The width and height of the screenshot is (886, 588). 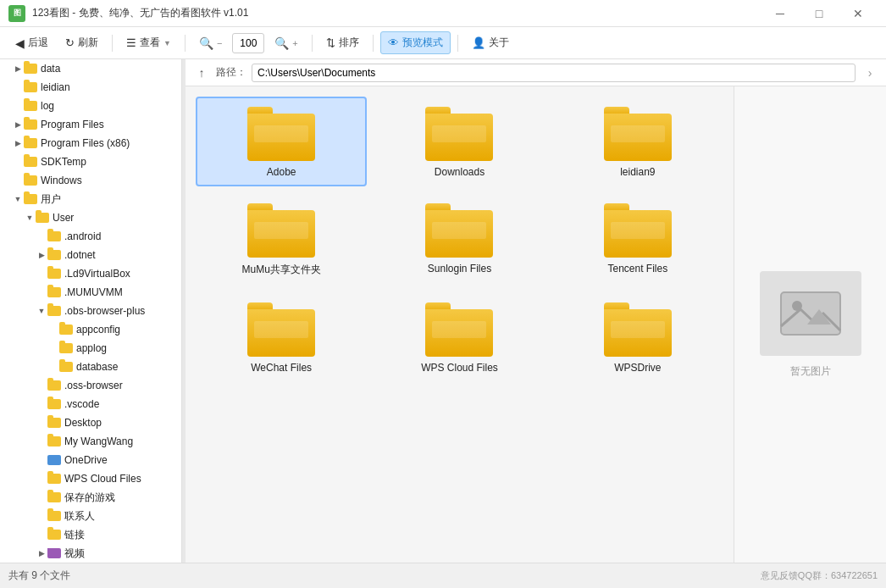 What do you see at coordinates (91, 348) in the screenshot?
I see `sidebar-item-applog: applog` at bounding box center [91, 348].